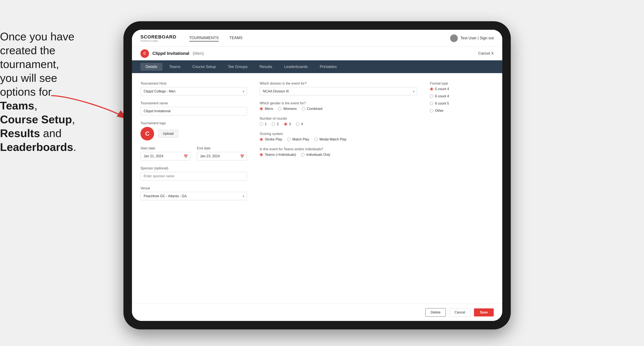 The width and height of the screenshot is (644, 346). Describe the element at coordinates (194, 83) in the screenshot. I see `tournament-host-label: Tournament Host` at that location.